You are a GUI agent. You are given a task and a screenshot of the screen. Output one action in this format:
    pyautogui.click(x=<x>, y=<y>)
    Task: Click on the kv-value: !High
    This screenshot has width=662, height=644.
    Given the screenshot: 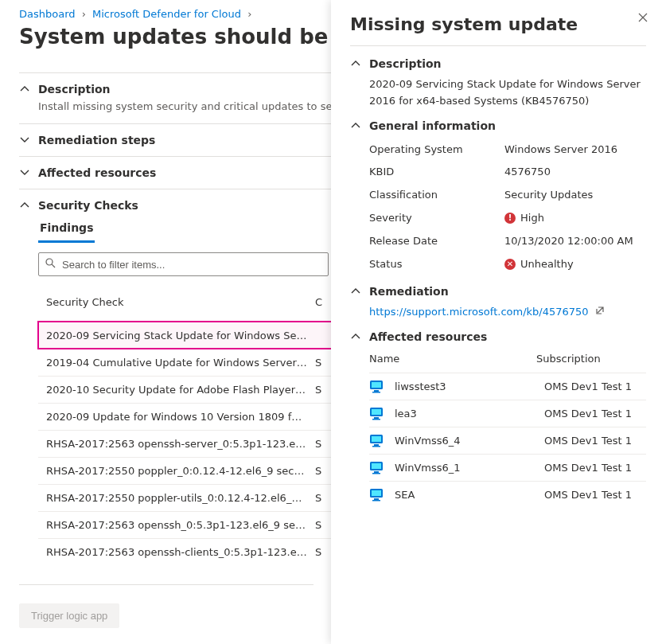 What is the action you would take?
    pyautogui.click(x=575, y=218)
    